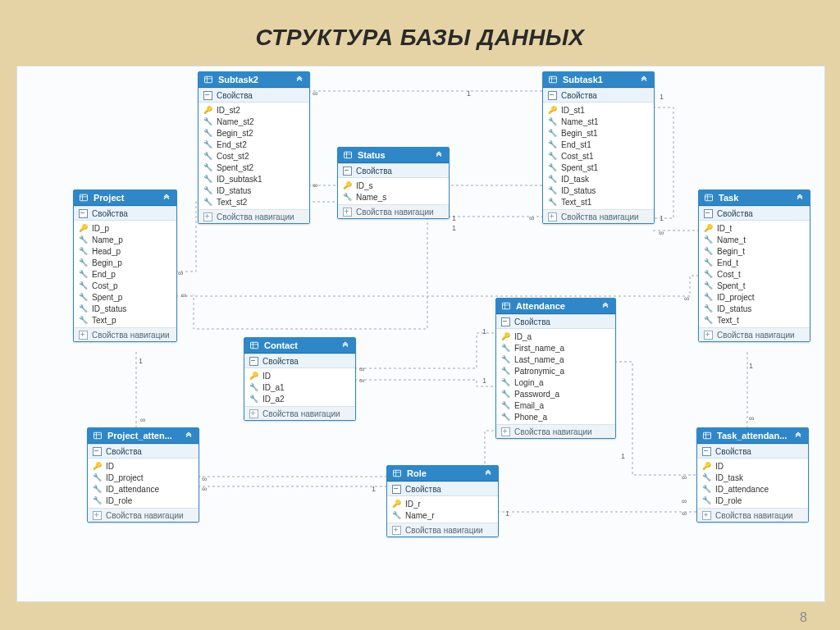 The image size is (840, 630). I want to click on entity-header: Project_atten..., so click(143, 436).